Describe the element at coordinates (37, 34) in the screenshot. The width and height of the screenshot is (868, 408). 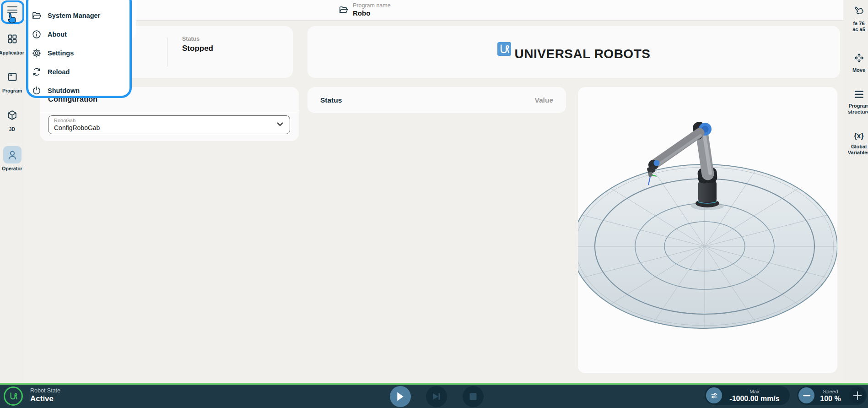
I see `info-icon` at that location.